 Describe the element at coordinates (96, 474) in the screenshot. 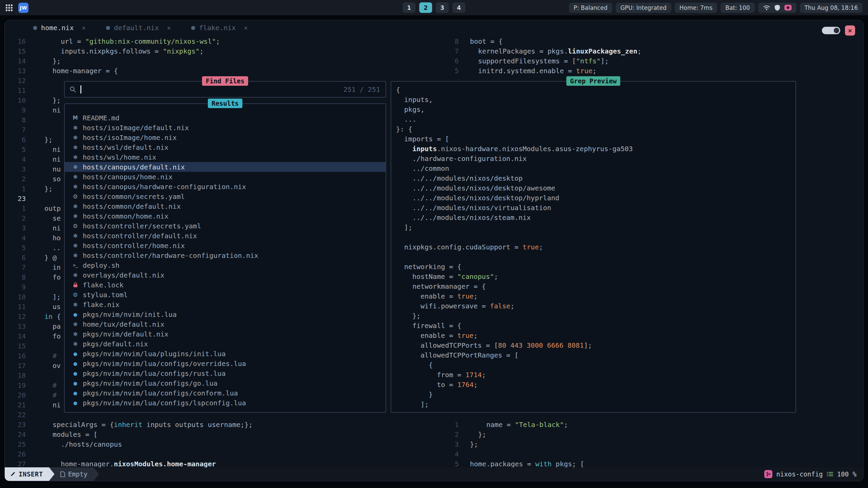

I see `separator-icon` at that location.